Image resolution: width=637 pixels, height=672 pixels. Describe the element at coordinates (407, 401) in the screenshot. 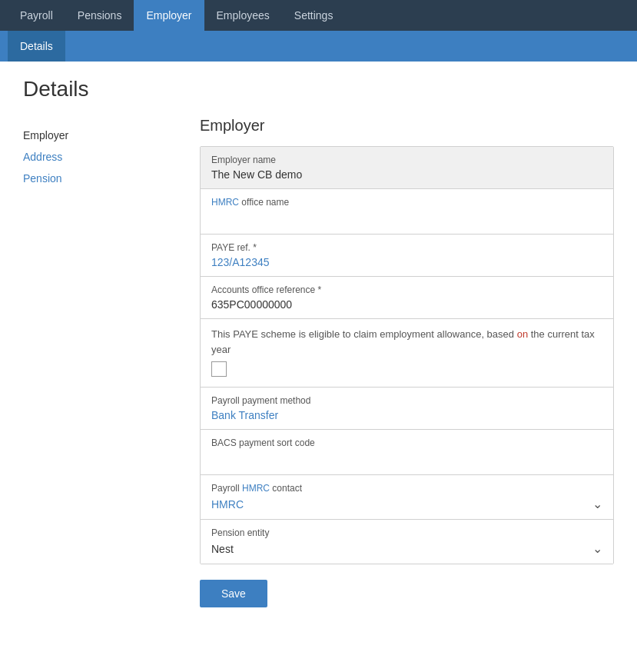

I see `label-payroll-payment-method: Payroll payment method` at that location.